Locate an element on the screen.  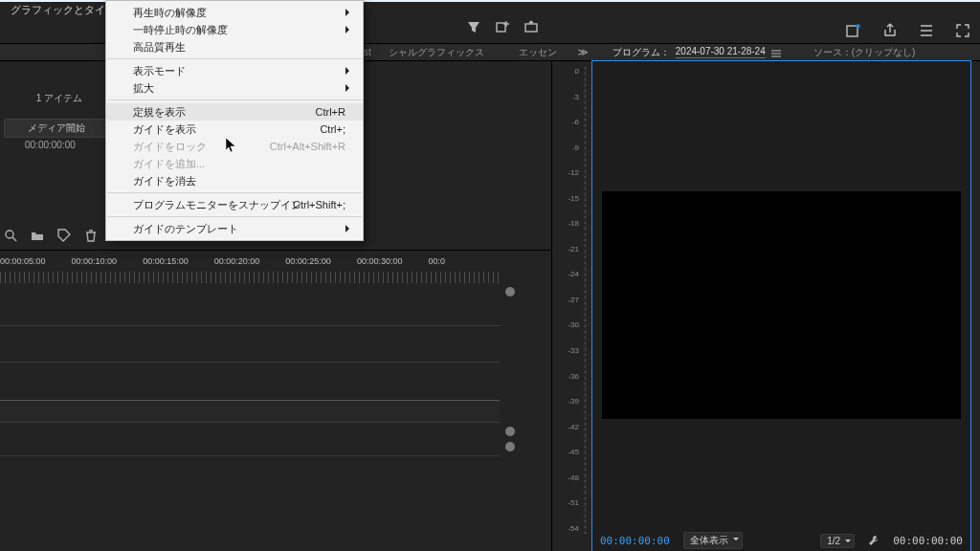
program-sequence-name: 2024-07-30 21-28-24 is located at coordinates (721, 52).